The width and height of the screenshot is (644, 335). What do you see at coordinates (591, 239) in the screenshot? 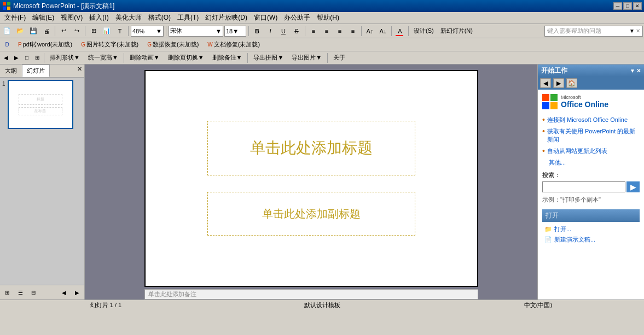
I see `rp-new-presentation-link: 📄 新建演示文稿...` at bounding box center [591, 239].